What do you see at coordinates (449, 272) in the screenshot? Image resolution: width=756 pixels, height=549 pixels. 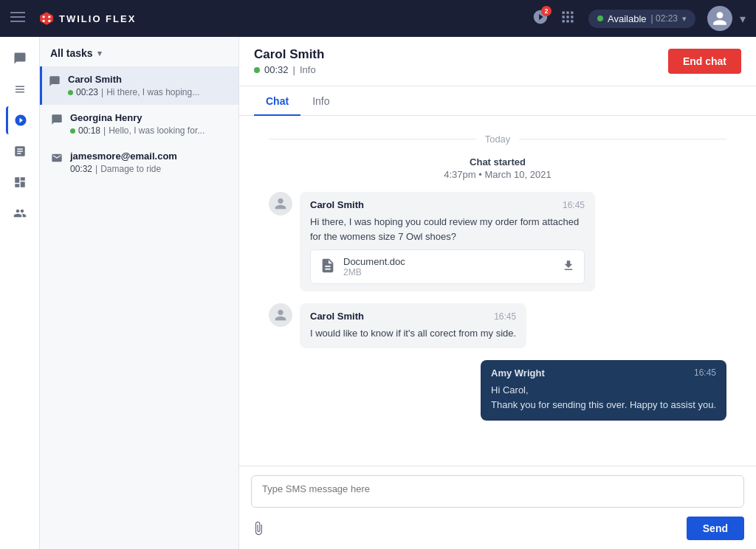 I see `attachment-size: 2MB` at bounding box center [449, 272].